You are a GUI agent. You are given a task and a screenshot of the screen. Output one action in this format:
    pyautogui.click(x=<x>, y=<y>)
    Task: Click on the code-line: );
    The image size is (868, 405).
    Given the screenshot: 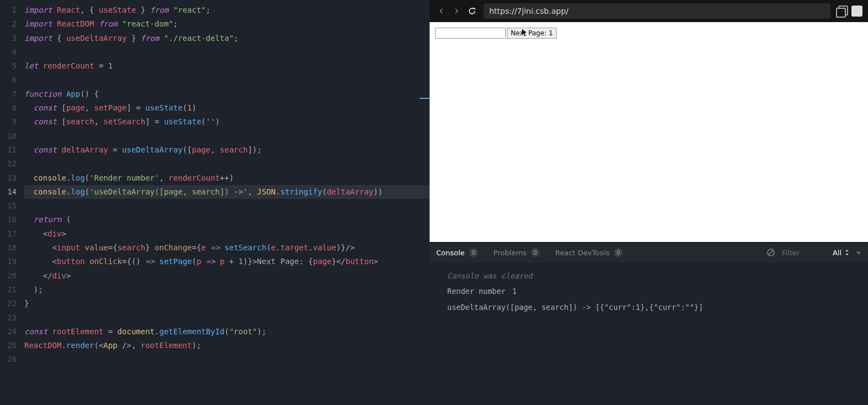 What is the action you would take?
    pyautogui.click(x=227, y=290)
    